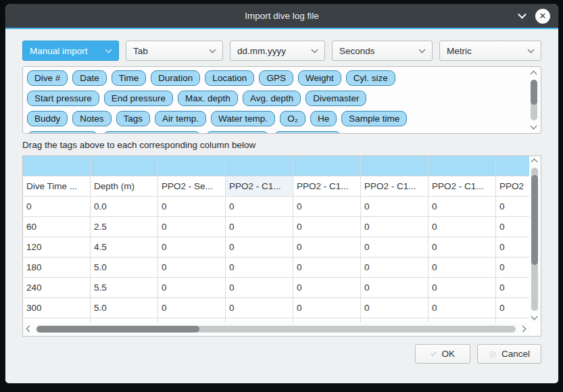 Image resolution: width=563 pixels, height=392 pixels. Describe the element at coordinates (357, 51) in the screenshot. I see `select-value: Seconds` at that location.